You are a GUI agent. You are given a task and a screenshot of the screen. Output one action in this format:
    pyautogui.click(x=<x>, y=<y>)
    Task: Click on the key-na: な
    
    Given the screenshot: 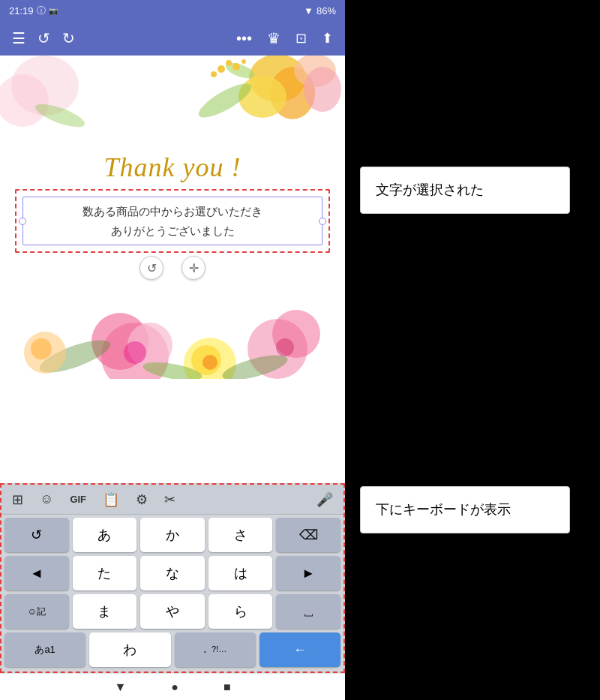 What is the action you would take?
    pyautogui.click(x=172, y=573)
    